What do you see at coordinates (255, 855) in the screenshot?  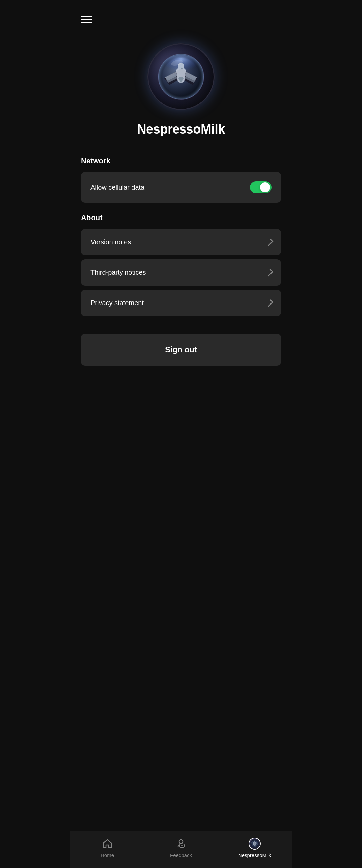 I see `profile-nav-label: NespressoMilk` at bounding box center [255, 855].